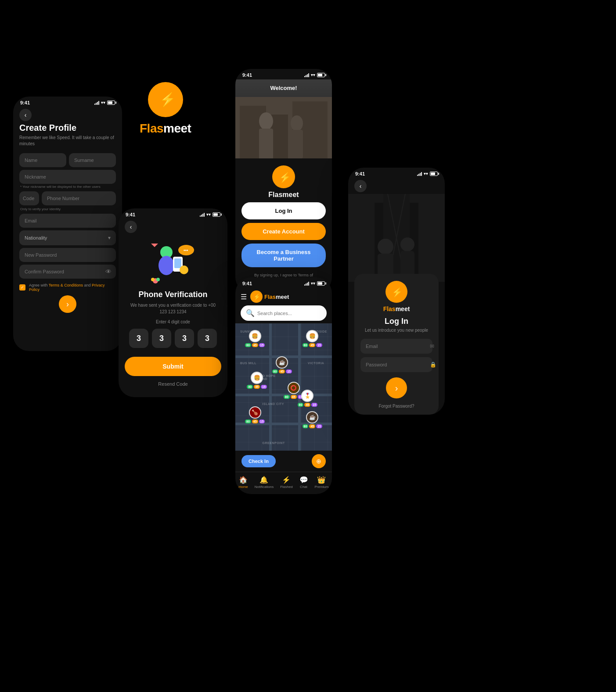 This screenshot has width=616, height=692. I want to click on location-button: ⊕, so click(319, 461).